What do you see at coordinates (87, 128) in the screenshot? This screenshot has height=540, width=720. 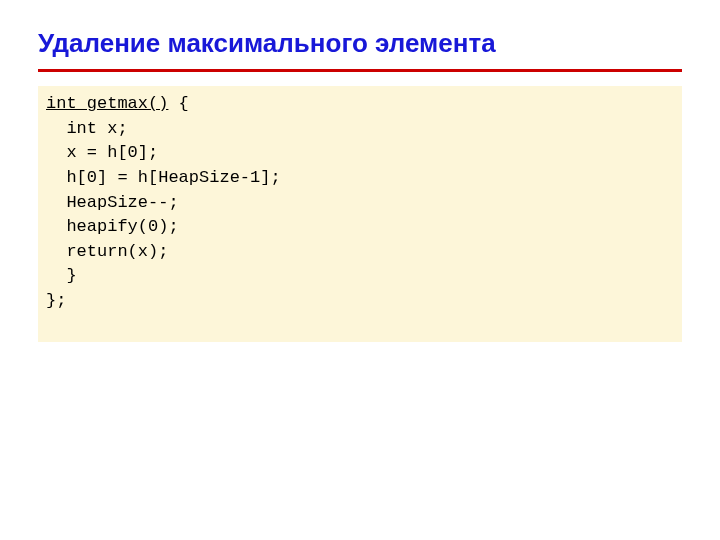 I see `code-line: int x;` at bounding box center [87, 128].